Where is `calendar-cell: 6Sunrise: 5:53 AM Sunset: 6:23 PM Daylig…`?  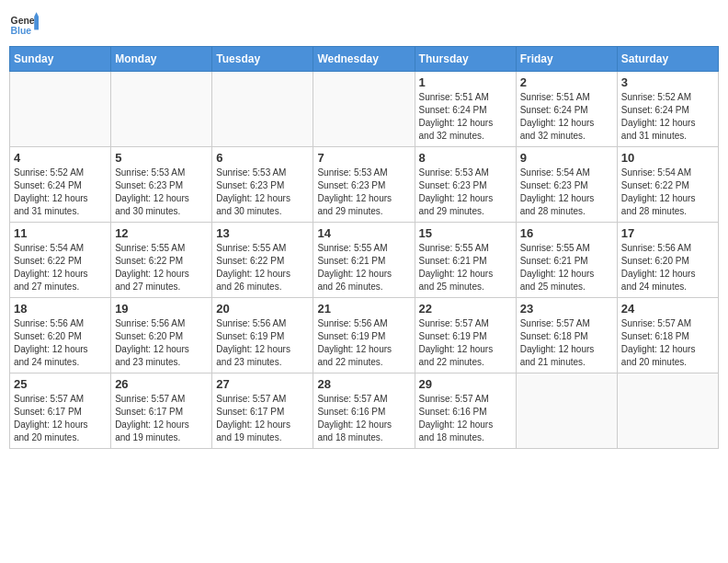 calendar-cell: 6Sunrise: 5:53 AM Sunset: 6:23 PM Daylig… is located at coordinates (263, 185).